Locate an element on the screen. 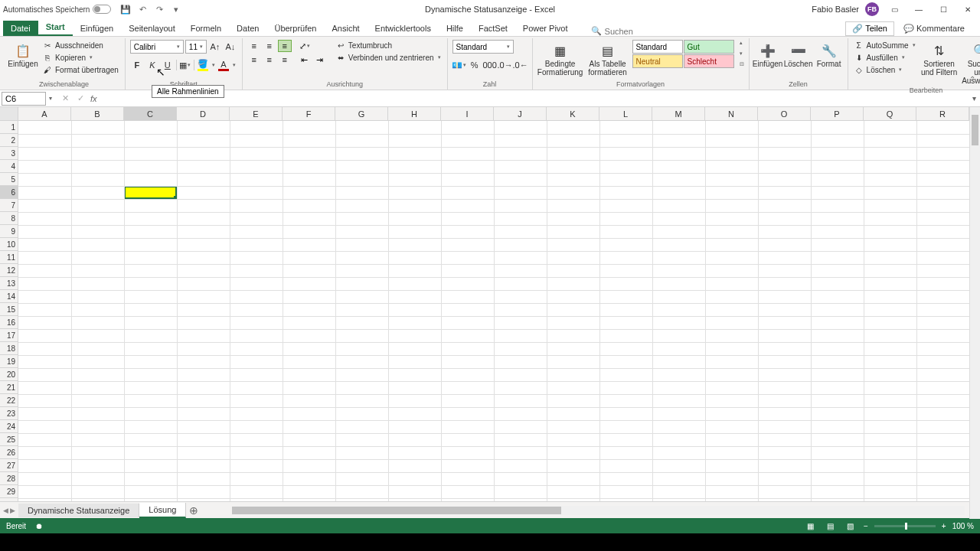 This screenshot has height=551, width=980. column-header: D is located at coordinates (204, 113).